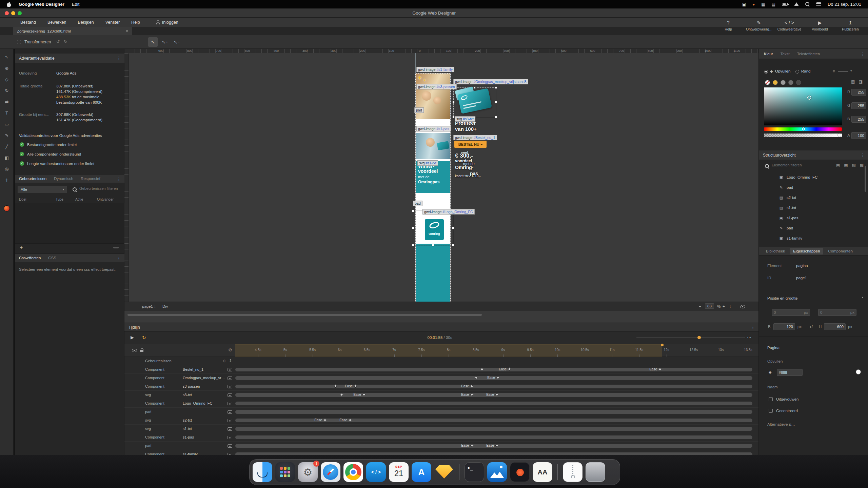 This screenshot has height=488, width=868. What do you see at coordinates (491, 82) in the screenshot?
I see `element-label-chip: gwd-image #Omringpas_mockup_vrijstaand3` at bounding box center [491, 82].